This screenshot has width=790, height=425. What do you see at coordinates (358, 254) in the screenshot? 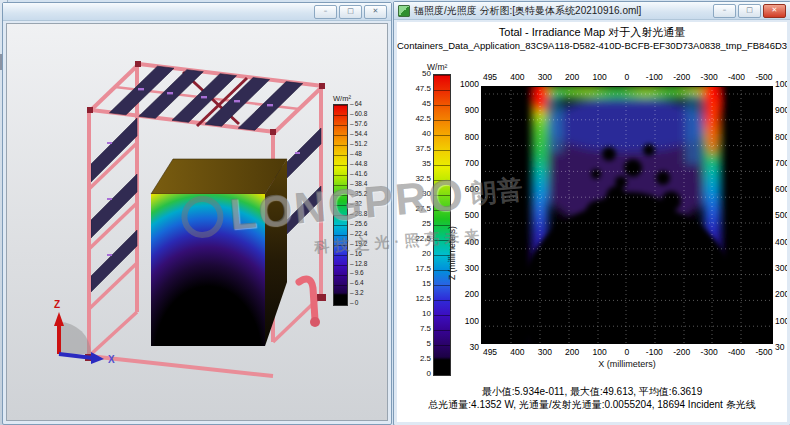
I see `colorbar-3d-tick: 16` at bounding box center [358, 254].